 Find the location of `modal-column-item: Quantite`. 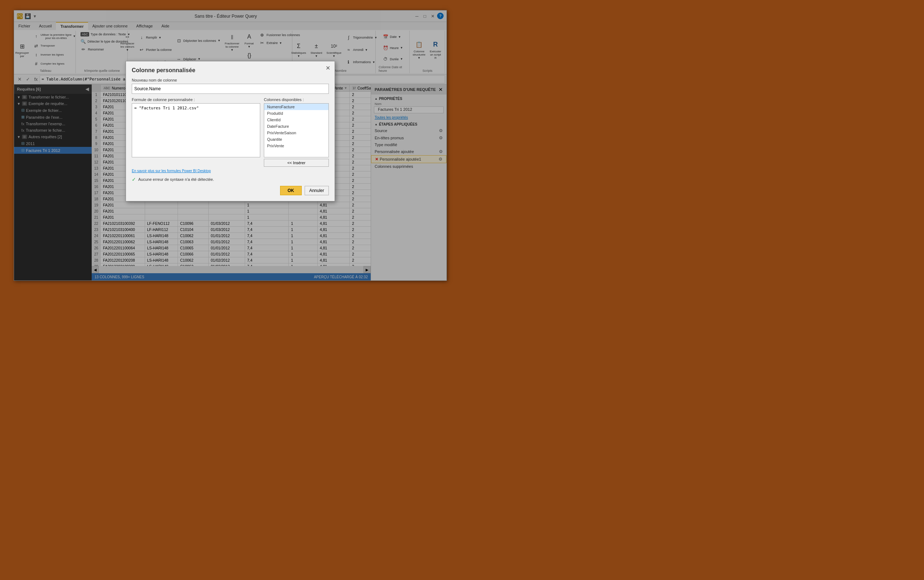

modal-column-item: Quantite is located at coordinates (296, 140).